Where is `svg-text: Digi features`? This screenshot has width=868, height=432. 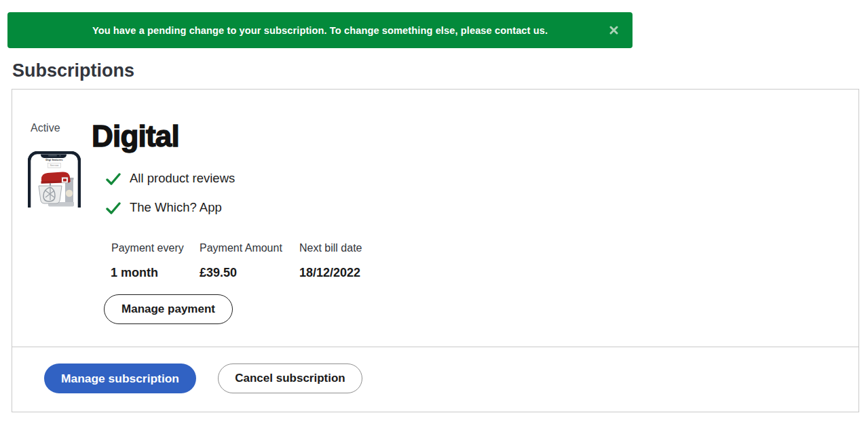
svg-text: Digi features is located at coordinates (54, 160).